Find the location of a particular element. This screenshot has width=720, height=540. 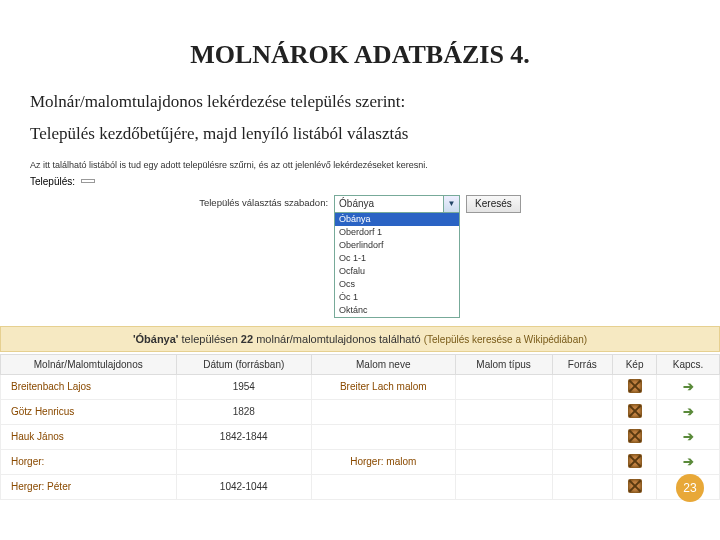

column-header: Kapcs. is located at coordinates (688, 364).